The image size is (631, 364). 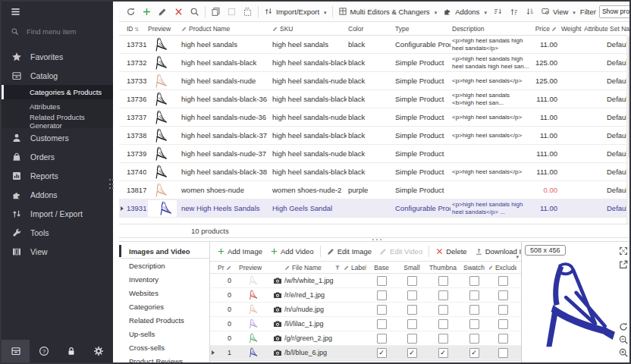 What do you see at coordinates (215, 11) in the screenshot?
I see `copy-button` at bounding box center [215, 11].